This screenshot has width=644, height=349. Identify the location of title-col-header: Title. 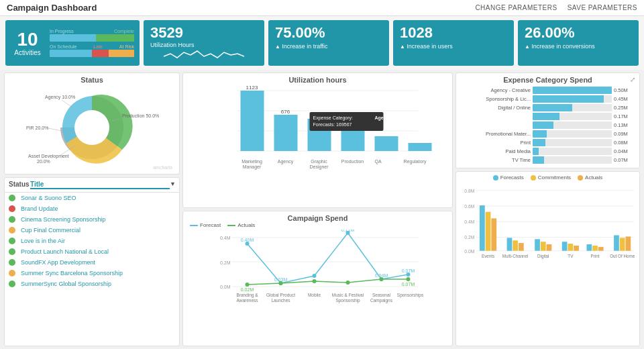
(100, 185).